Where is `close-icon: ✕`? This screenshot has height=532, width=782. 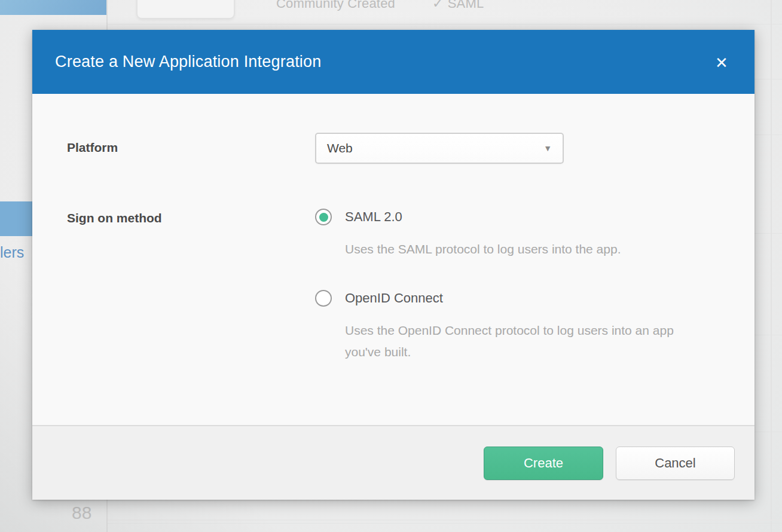 close-icon: ✕ is located at coordinates (722, 63).